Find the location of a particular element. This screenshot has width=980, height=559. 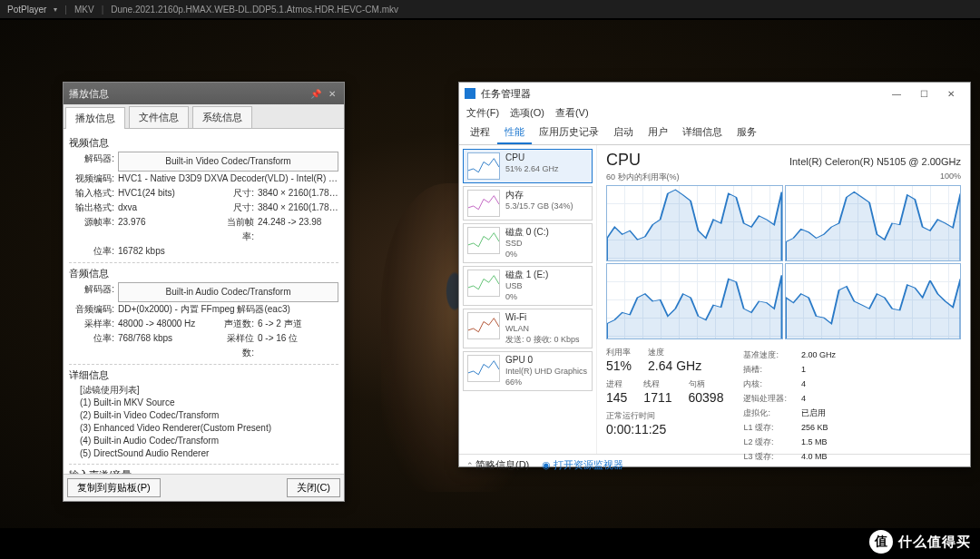

chevron-up-icon: ⌃ is located at coordinates (470, 466).